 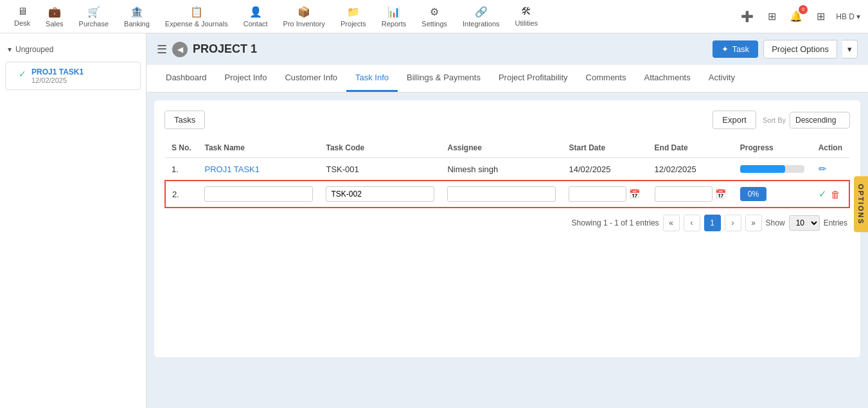 I want to click on assignee-input, so click(x=501, y=194).